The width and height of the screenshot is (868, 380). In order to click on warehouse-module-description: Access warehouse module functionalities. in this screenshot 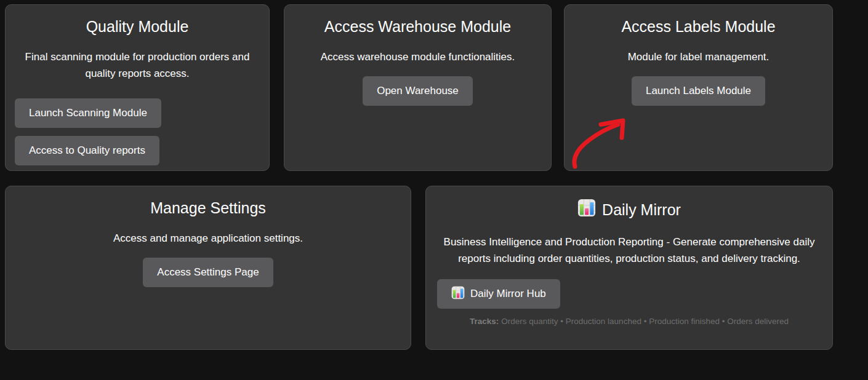, I will do `click(417, 57)`.